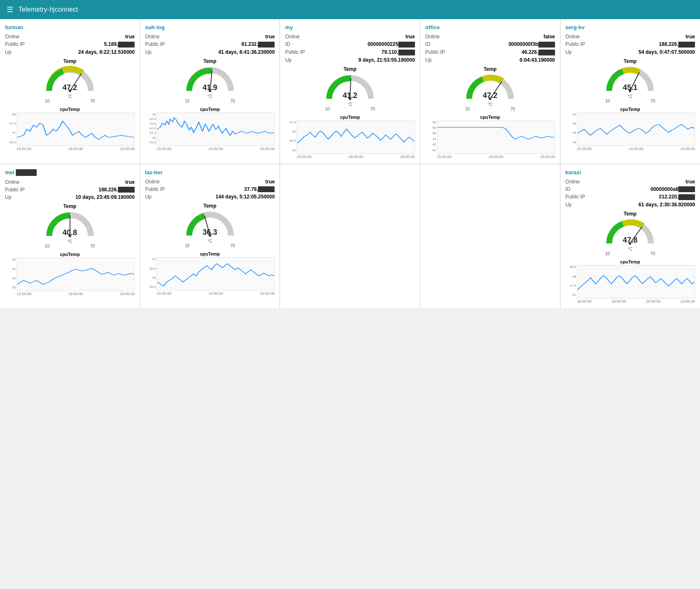 The height and width of the screenshot is (589, 700). I want to click on chart-my: cpuTemp 41.54140.540, so click(350, 137).